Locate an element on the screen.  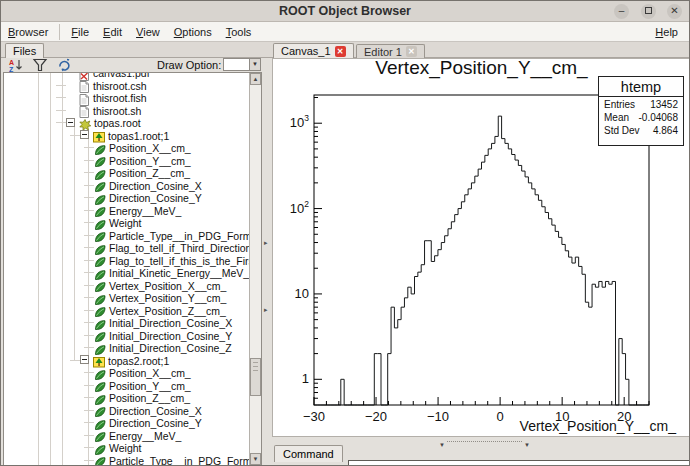
tree-item: Initial_Kinetic_Energy__MeV_ is located at coordinates (126, 272).